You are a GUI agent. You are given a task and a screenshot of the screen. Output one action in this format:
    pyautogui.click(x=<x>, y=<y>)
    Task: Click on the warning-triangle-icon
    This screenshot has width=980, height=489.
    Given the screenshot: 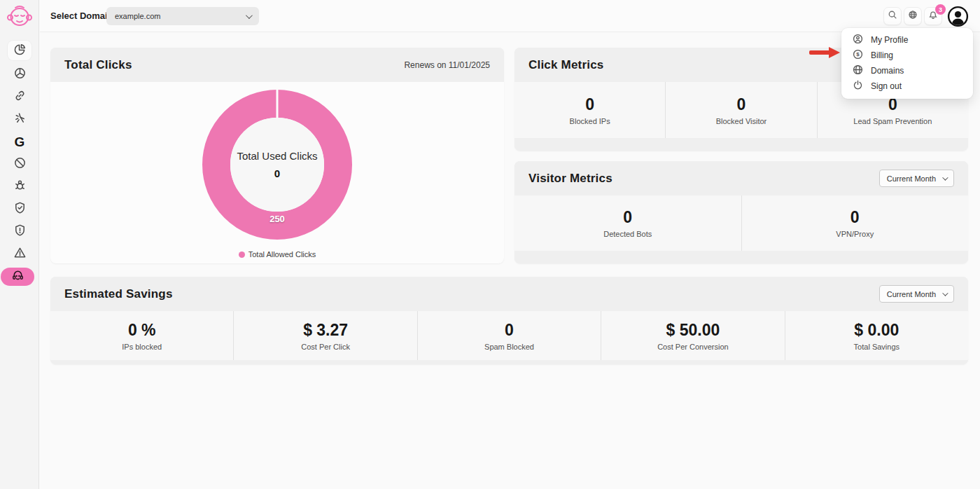 What is the action you would take?
    pyautogui.click(x=20, y=254)
    